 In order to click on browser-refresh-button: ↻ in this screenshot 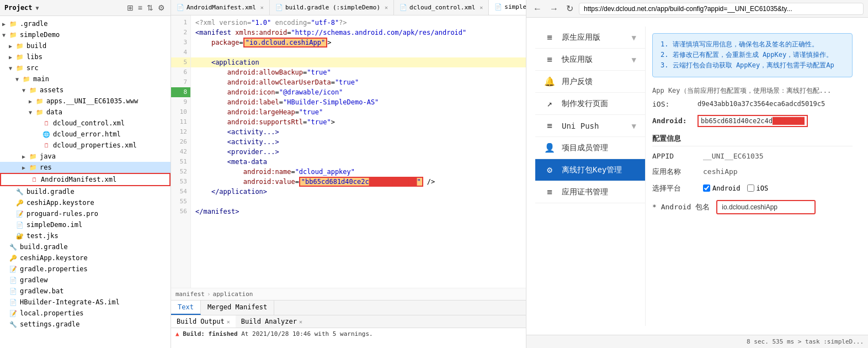, I will do `click(569, 9)`.